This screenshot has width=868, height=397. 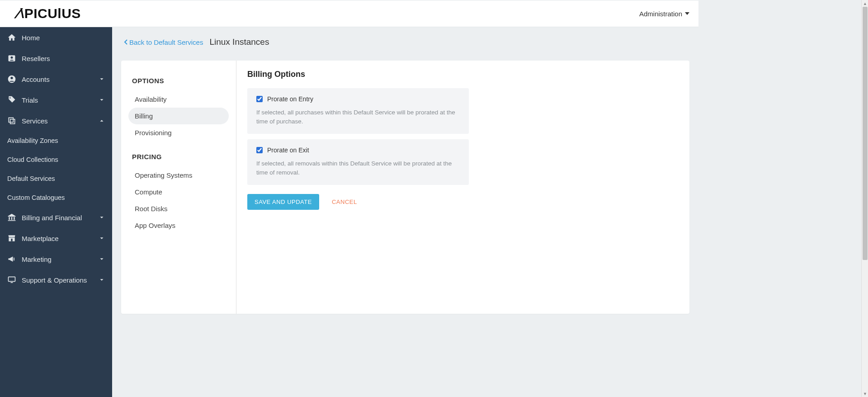 What do you see at coordinates (56, 100) in the screenshot?
I see `sidebar-item-trials: Trials` at bounding box center [56, 100].